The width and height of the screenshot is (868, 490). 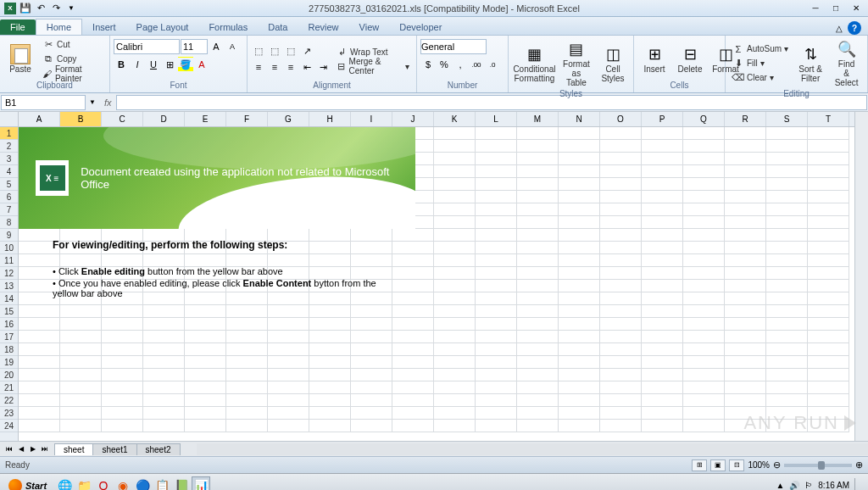 I want to click on font-color-button: A, so click(x=202, y=64).